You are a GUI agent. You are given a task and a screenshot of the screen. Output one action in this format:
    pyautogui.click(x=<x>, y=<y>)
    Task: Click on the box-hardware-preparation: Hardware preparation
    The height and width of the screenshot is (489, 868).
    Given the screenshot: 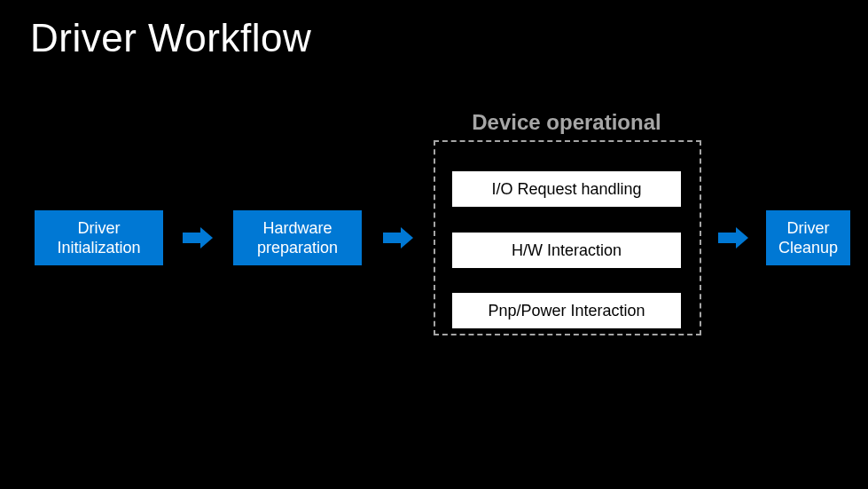 What is the action you would take?
    pyautogui.click(x=298, y=238)
    